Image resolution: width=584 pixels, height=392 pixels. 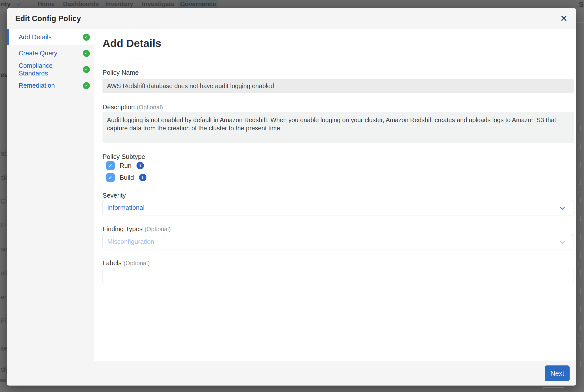 I want to click on step-label: Remediation, so click(x=36, y=86).